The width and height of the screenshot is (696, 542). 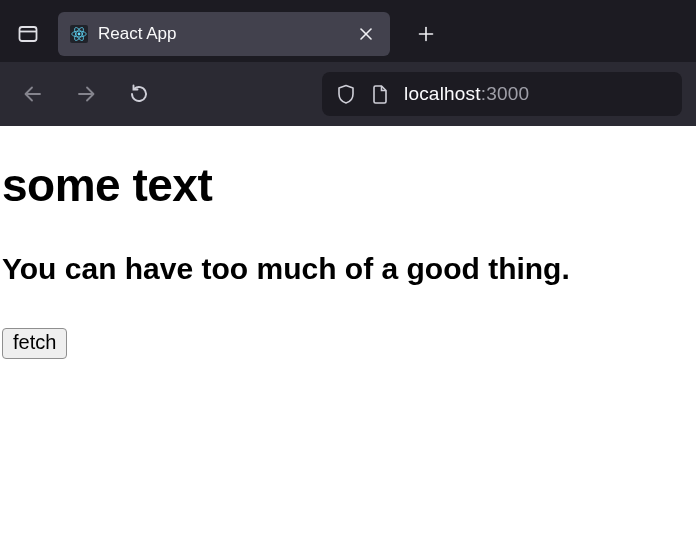 I want to click on forward-button, so click(x=86, y=94).